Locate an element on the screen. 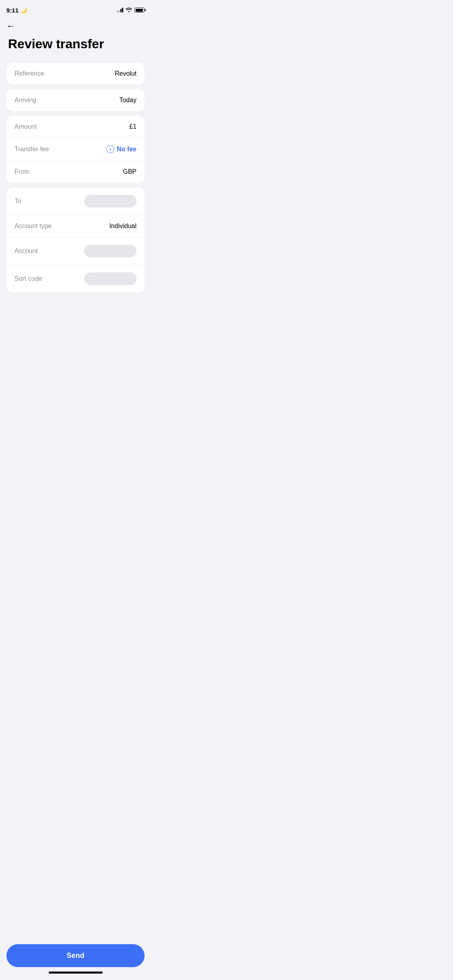 The image size is (453, 980). status-bar: 9:11 🌙 is located at coordinates (76, 9).